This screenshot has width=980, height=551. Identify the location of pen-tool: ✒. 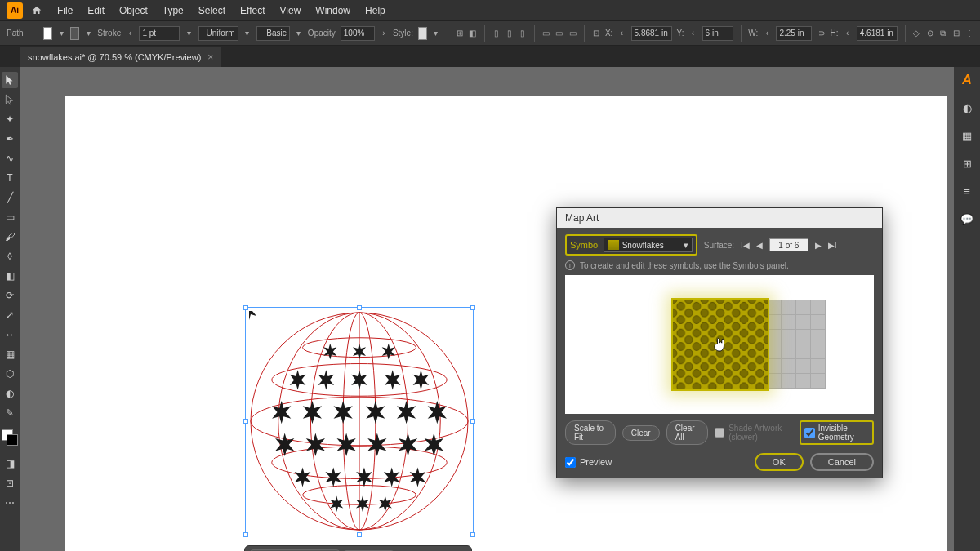
(10, 139).